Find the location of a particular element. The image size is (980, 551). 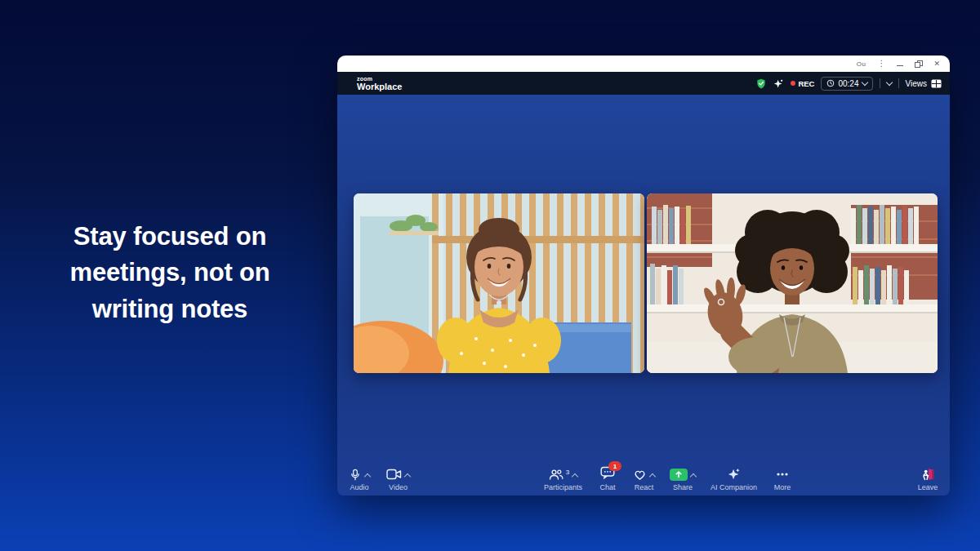

meeting-header: zoom Workplace REC 00:24 is located at coordinates (644, 83).